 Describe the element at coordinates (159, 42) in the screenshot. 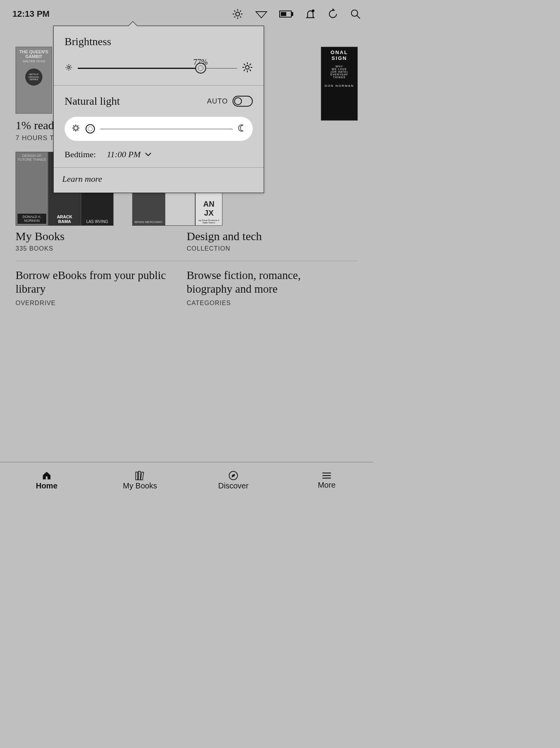

I see `brightness-title: Brightness` at that location.